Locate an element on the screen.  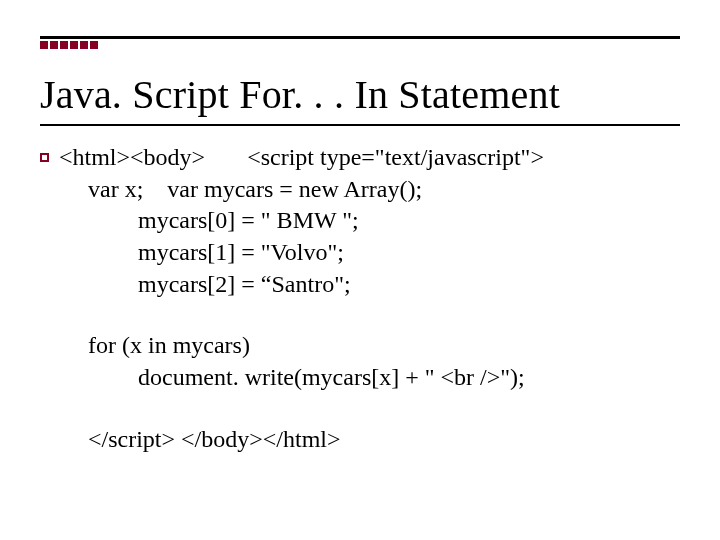
code-line-3: mycars[0] = " BMW "; is located at coordinates (360, 221).